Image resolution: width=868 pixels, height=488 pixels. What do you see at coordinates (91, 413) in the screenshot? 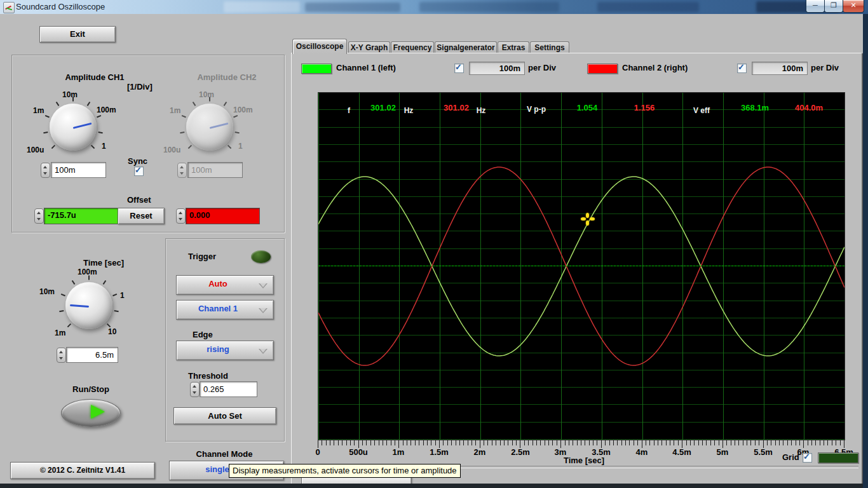
I see `run-stop-button` at bounding box center [91, 413].